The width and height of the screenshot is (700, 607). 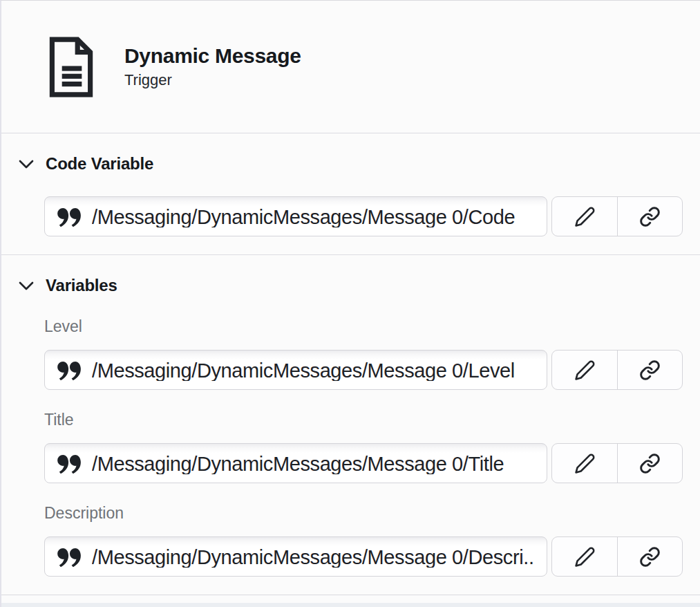 I want to click on variable-label: Description, so click(x=363, y=513).